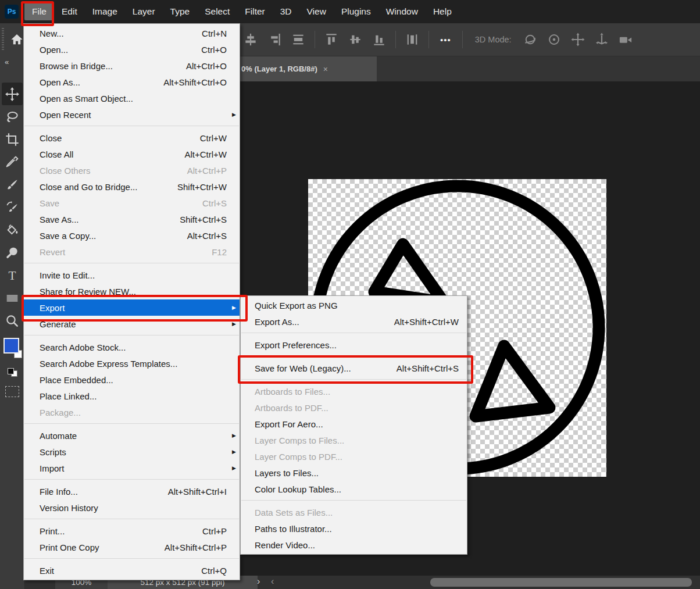  I want to click on open-as-smart-object-menu-item: Open as Smart Object..., so click(131, 98).